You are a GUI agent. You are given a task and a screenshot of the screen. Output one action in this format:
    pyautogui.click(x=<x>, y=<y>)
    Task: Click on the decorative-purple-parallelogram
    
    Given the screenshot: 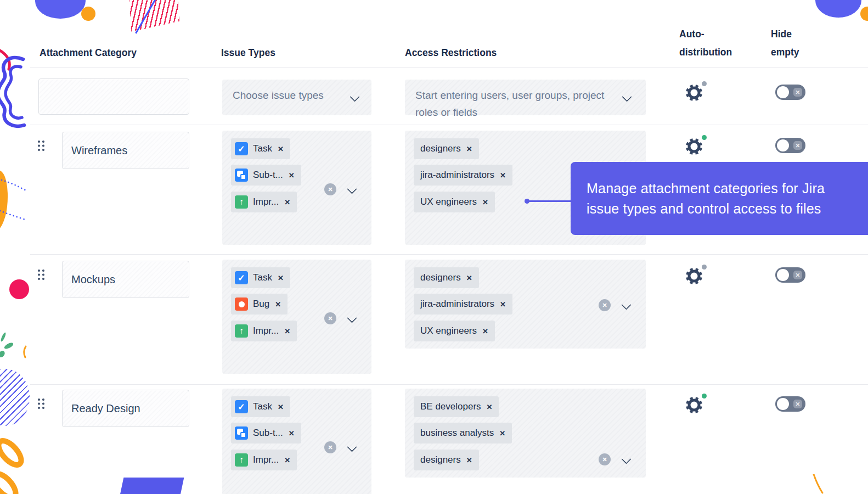 What is the action you would take?
    pyautogui.click(x=153, y=486)
    